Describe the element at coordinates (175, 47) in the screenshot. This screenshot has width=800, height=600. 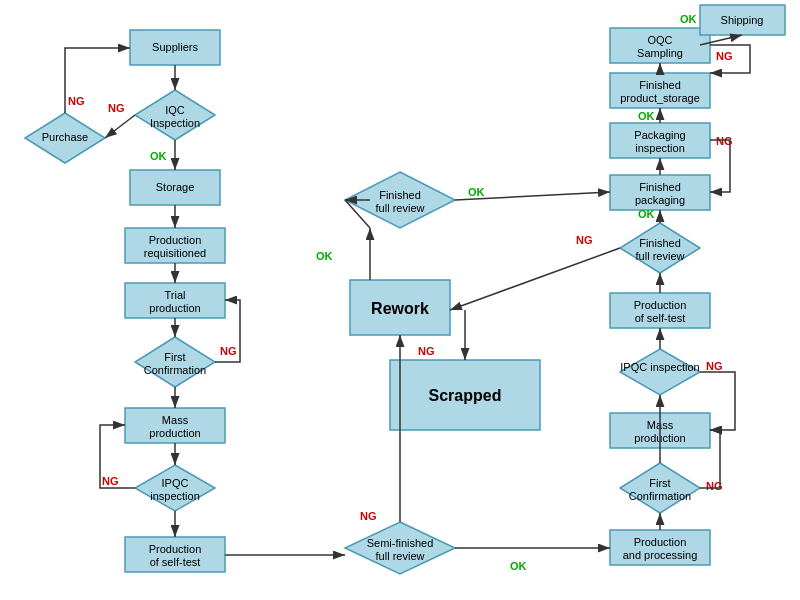
I see `suppliers-label: Suppliers` at that location.